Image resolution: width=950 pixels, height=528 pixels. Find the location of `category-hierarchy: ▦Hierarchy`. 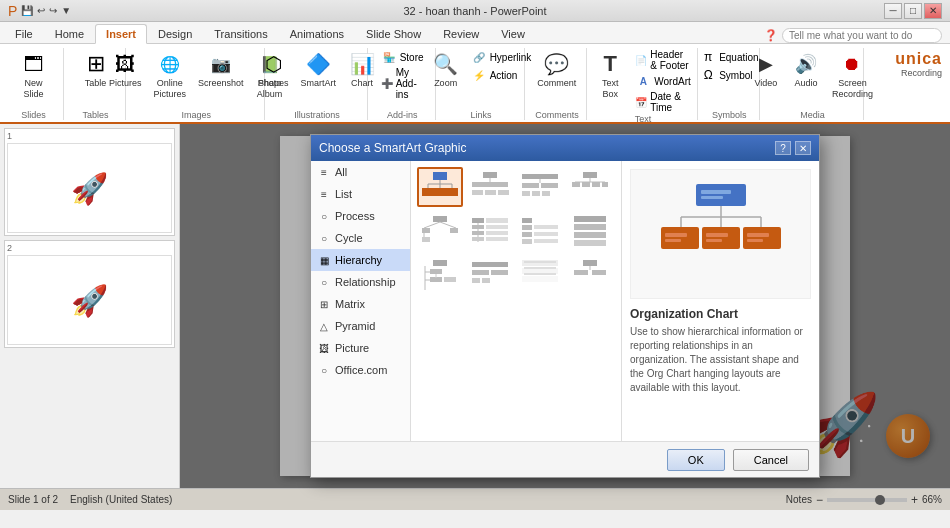

category-hierarchy: ▦Hierarchy is located at coordinates (360, 260).